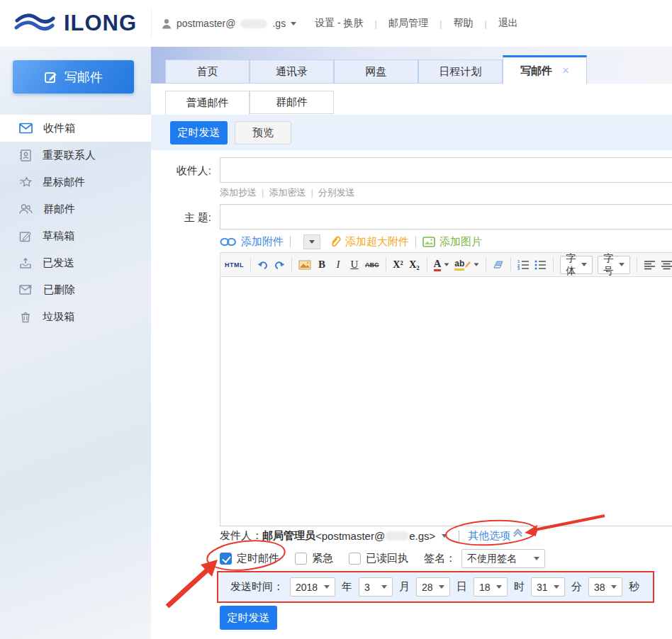 Image resolution: width=672 pixels, height=639 pixels. Describe the element at coordinates (523, 265) in the screenshot. I see `ordered-list-button: 123` at that location.